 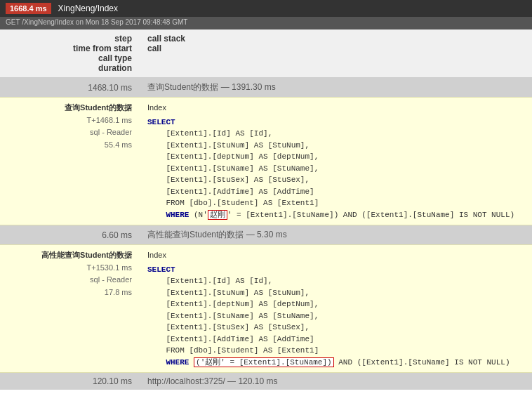 What do you see at coordinates (66, 68) in the screenshot?
I see `duration-label: duration` at bounding box center [66, 68].